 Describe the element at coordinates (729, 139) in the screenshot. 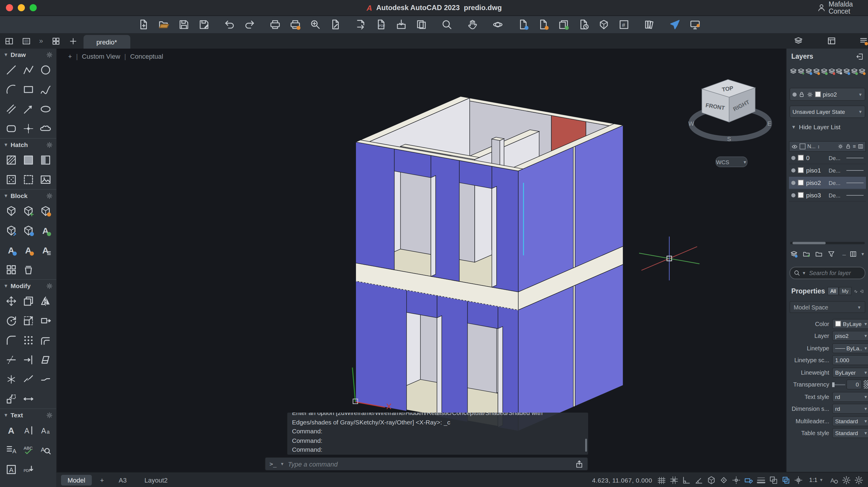

I see `compass-south: S` at that location.